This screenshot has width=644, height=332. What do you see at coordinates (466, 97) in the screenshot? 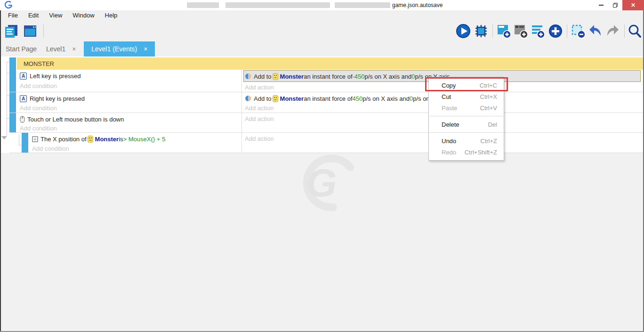
I see `context-menu-cut: Cut Ctrl+X` at bounding box center [466, 97].